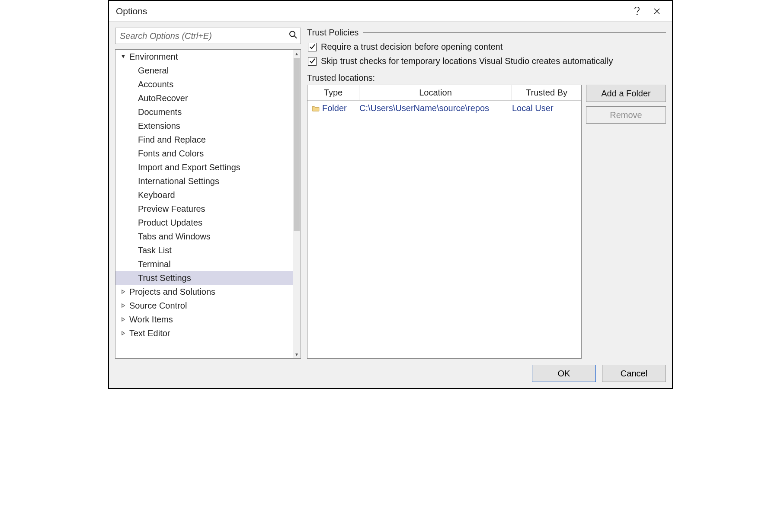 Image resolution: width=781 pixels, height=532 pixels. Describe the element at coordinates (436, 92) in the screenshot. I see `col-location: Location` at that location.